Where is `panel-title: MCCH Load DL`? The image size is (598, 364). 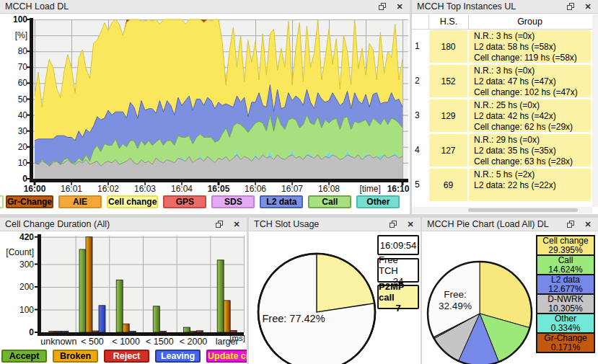 panel-title: MCCH Load DL is located at coordinates (37, 6).